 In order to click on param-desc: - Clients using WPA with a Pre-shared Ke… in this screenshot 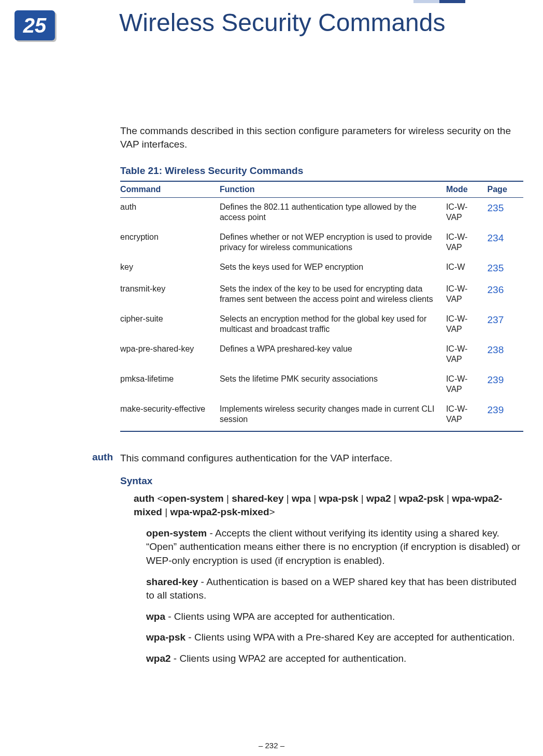, I will do `click(350, 637)`.